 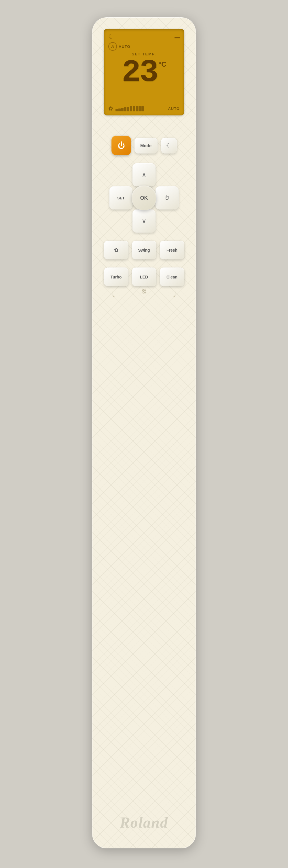 I want to click on display-top-row: ☾ ▬, so click(x=144, y=37).